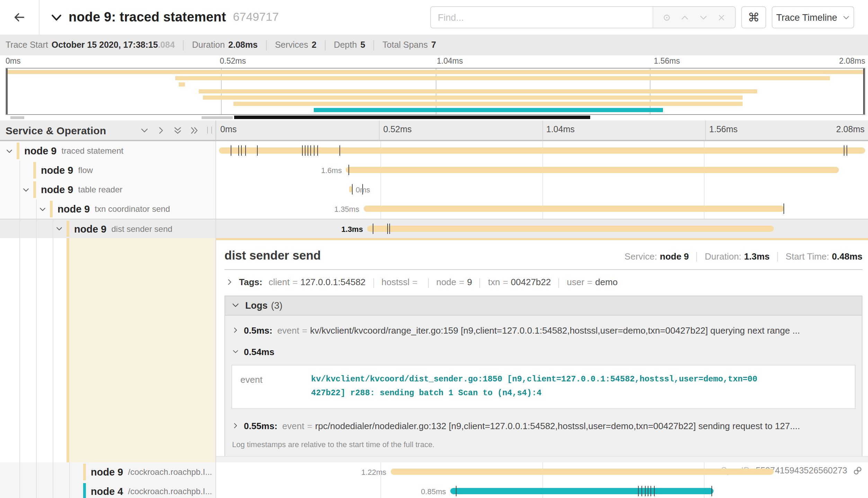 This screenshot has height=498, width=868. What do you see at coordinates (107, 491) in the screenshot?
I see `service-name: node 4` at bounding box center [107, 491].